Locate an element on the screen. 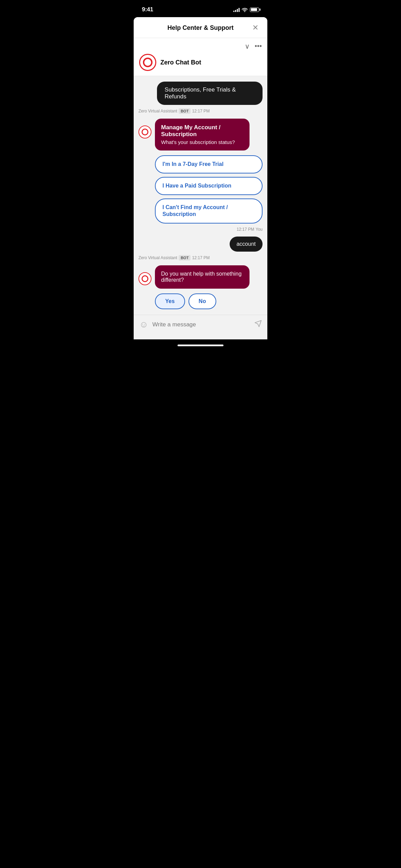 The image size is (401, 868). user-bubble-subscriptions: Subscriptions, Free Trials & Refunds is located at coordinates (210, 93).